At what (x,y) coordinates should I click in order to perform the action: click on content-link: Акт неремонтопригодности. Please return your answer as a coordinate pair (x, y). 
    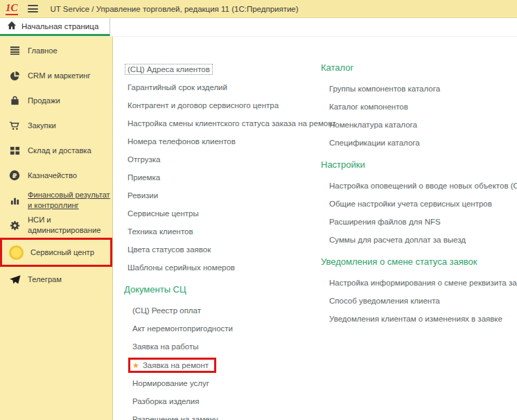
    Looking at the image, I should click on (183, 329).